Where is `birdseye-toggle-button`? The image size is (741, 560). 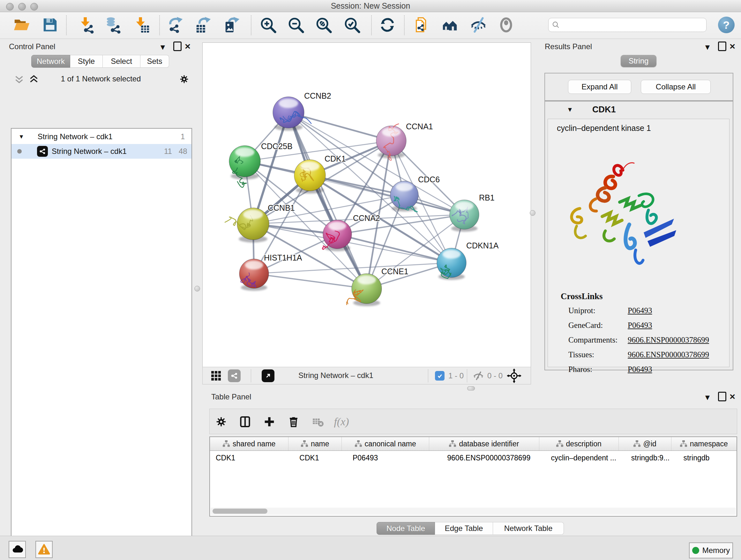 birdseye-toggle-button is located at coordinates (506, 25).